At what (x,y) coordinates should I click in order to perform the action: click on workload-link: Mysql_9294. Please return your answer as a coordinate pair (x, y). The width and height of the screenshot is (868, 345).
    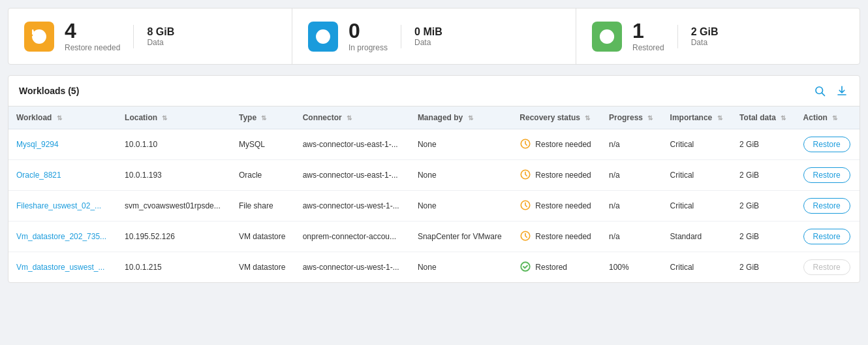
    Looking at the image, I should click on (38, 144).